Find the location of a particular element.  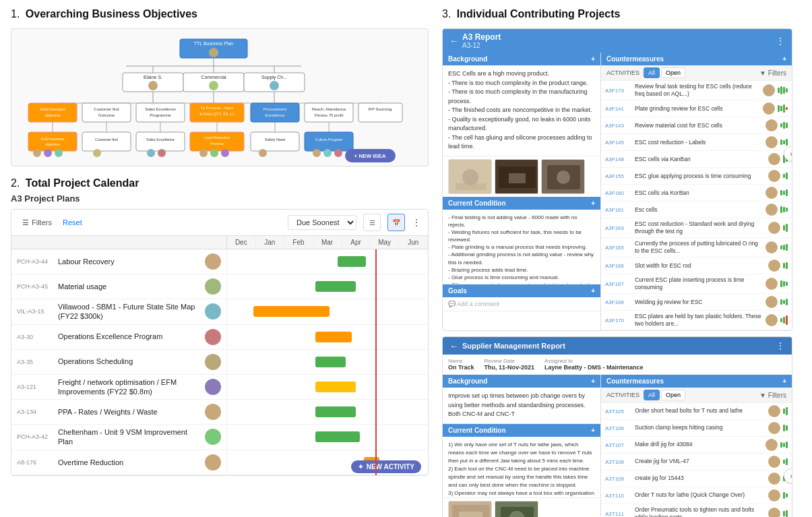

more-options-icon-2: ⋮ is located at coordinates (780, 346).